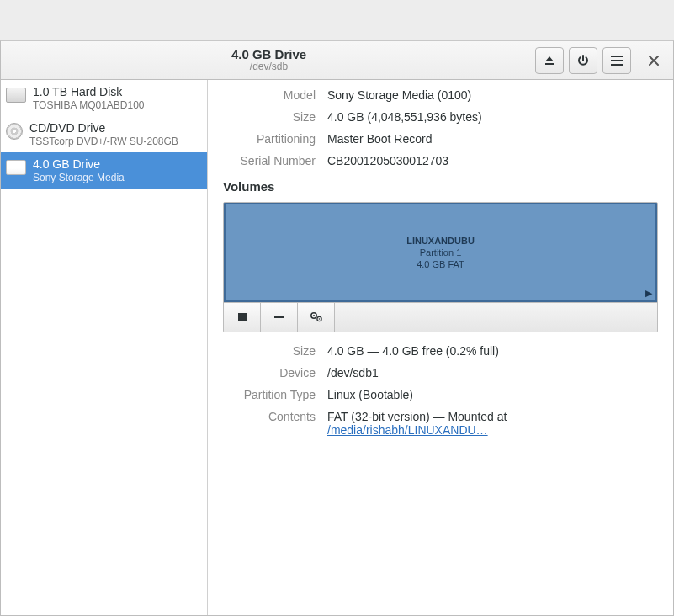 The image size is (674, 616). What do you see at coordinates (269, 95) in the screenshot?
I see `label-model: Model` at bounding box center [269, 95].